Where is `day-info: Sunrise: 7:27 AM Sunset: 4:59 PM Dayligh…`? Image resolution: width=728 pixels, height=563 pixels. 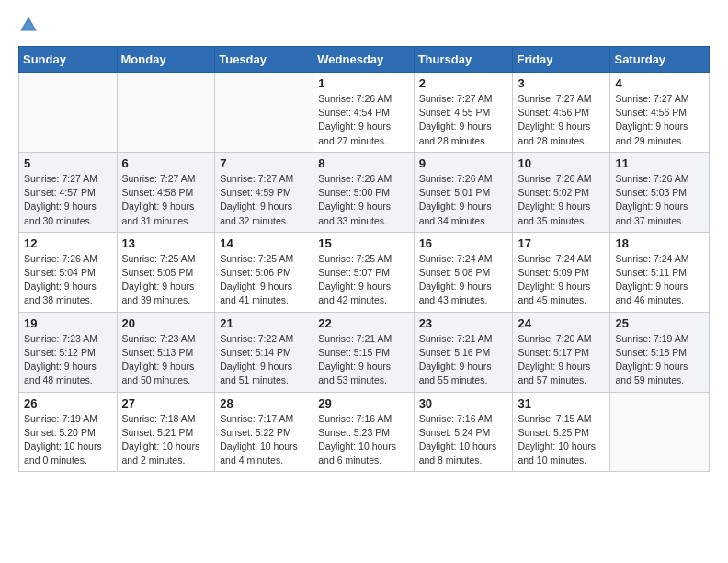 day-info: Sunrise: 7:27 AM Sunset: 4:59 PM Dayligh… is located at coordinates (264, 201).